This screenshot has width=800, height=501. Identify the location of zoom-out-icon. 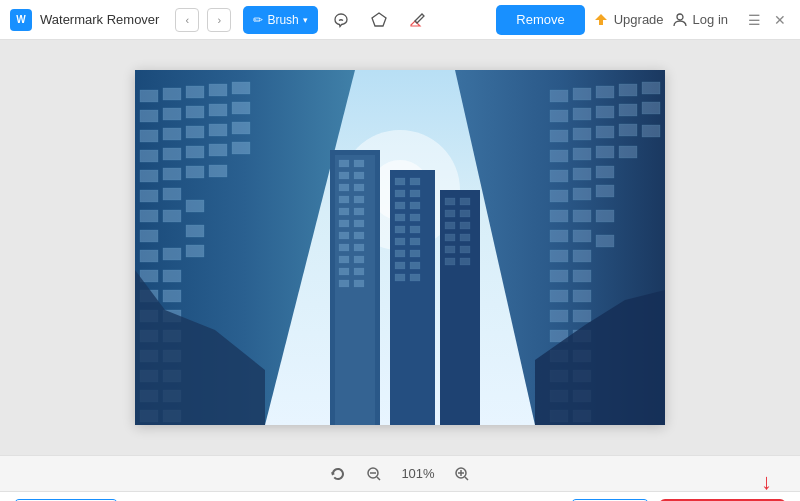
(374, 474).